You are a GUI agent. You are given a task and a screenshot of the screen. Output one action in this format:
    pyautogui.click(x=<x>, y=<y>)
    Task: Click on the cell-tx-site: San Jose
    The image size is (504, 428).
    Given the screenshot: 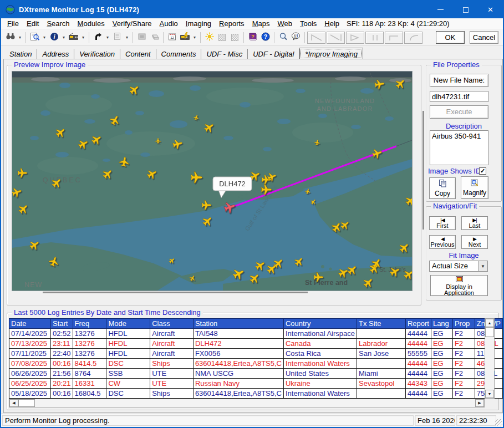 What is the action you would take?
    pyautogui.click(x=381, y=354)
    